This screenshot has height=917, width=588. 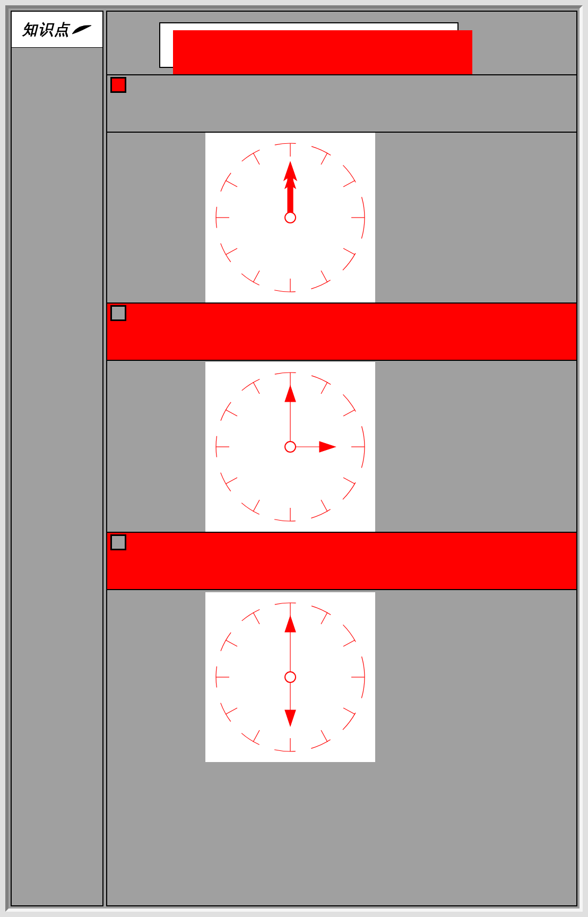 I want to click on brush-stroke-icon, so click(x=82, y=30).